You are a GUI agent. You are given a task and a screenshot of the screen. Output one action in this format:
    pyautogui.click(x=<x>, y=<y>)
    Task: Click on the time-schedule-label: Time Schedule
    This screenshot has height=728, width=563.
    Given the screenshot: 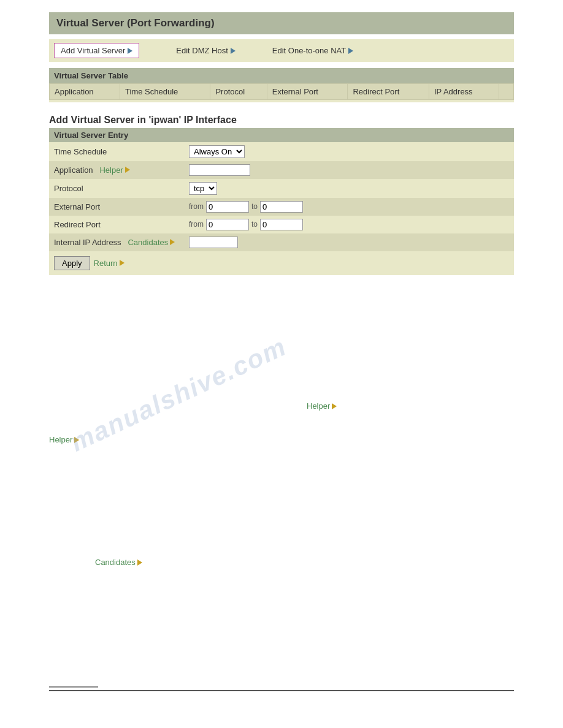 What is the action you would take?
    pyautogui.click(x=117, y=152)
    